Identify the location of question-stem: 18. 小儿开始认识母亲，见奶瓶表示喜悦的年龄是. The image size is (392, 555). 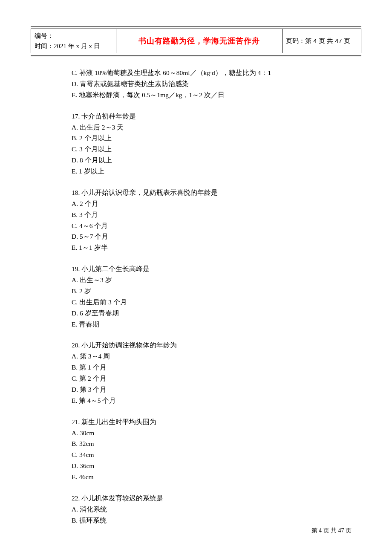
(206, 193).